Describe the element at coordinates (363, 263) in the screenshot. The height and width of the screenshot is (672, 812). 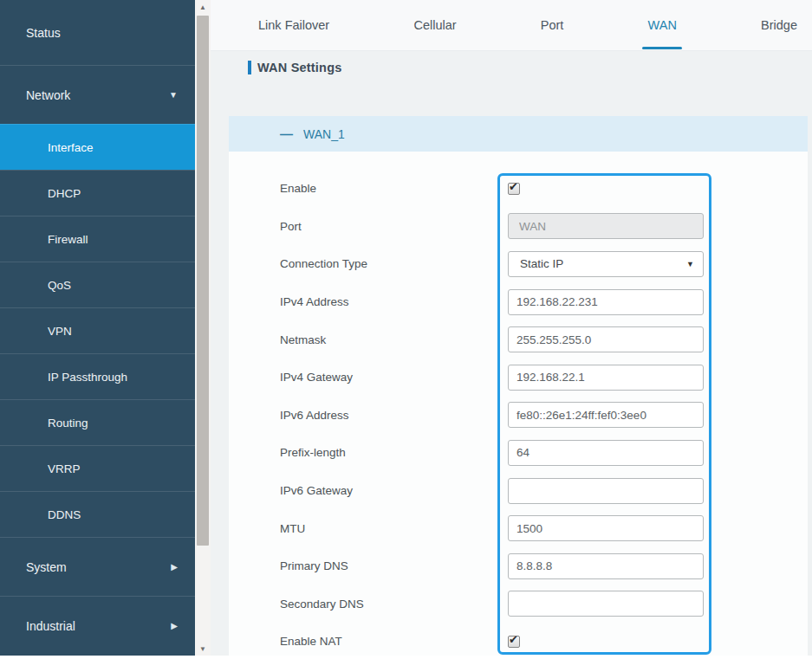
I see `field-label: Connection Type` at that location.